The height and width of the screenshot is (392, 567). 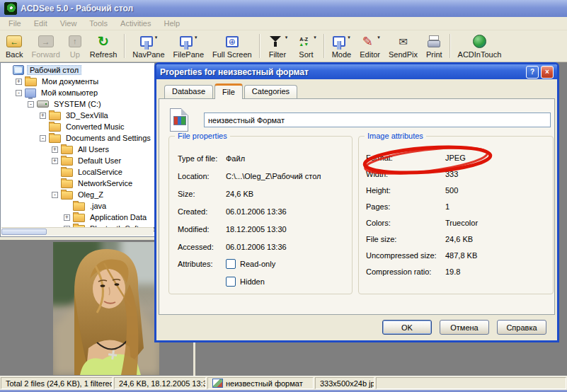 What do you see at coordinates (78, 183) in the screenshot?
I see `tree-item: NetworkService` at bounding box center [78, 183].